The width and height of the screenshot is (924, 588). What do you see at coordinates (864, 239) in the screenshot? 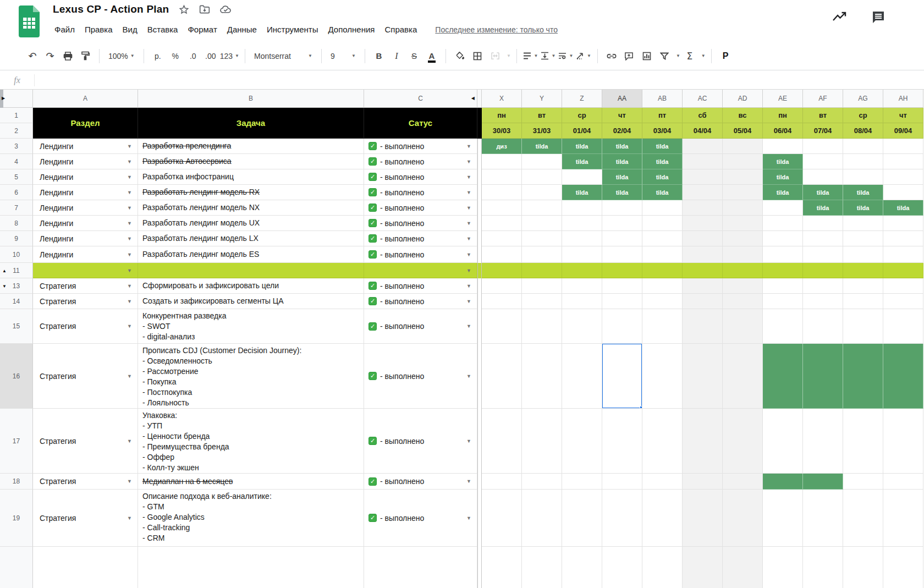
I see `gantt-cell-ag-row9` at bounding box center [864, 239].